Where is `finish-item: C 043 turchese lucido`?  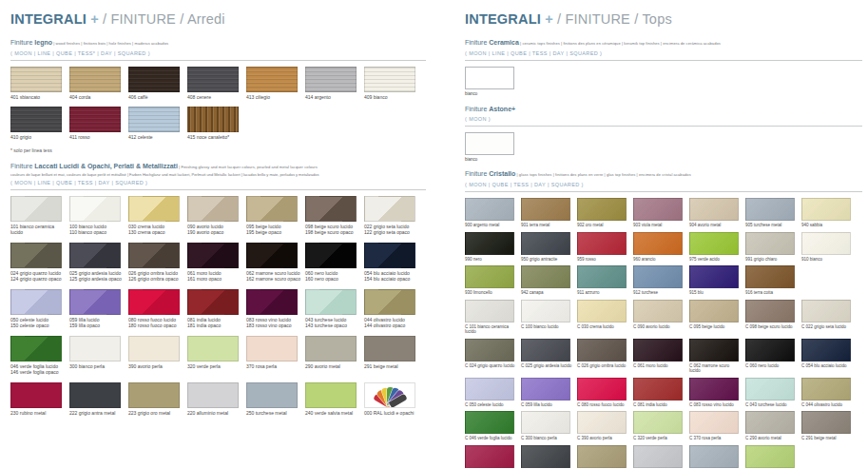
finish-item: C 043 turchese lucido is located at coordinates (774, 393).